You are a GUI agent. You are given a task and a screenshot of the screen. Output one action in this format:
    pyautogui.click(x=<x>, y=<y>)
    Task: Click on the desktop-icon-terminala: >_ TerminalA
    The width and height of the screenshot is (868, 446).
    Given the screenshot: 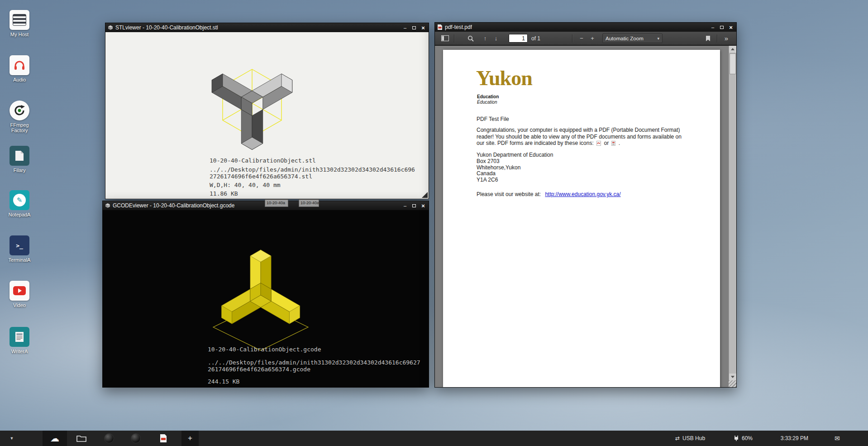 What is the action you would take?
    pyautogui.click(x=19, y=249)
    